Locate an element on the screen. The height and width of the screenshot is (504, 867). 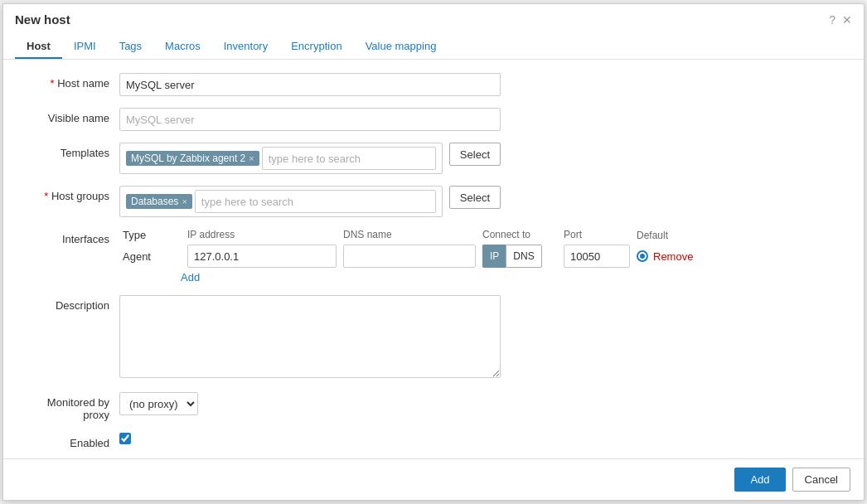
tab-bar: Host IPMI Tags Macros Inventory Encrypti… is located at coordinates (434, 46).